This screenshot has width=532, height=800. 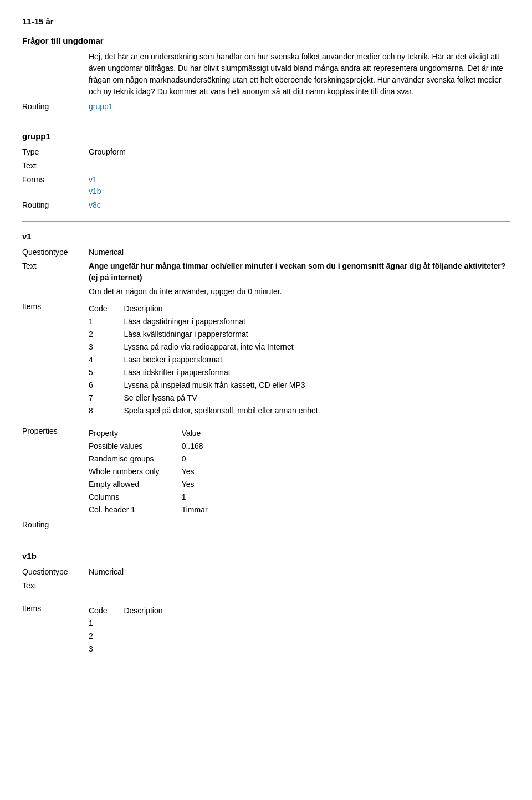 What do you see at coordinates (106, 572) in the screenshot?
I see `v1b-questiontype-value: Numerical` at bounding box center [106, 572].